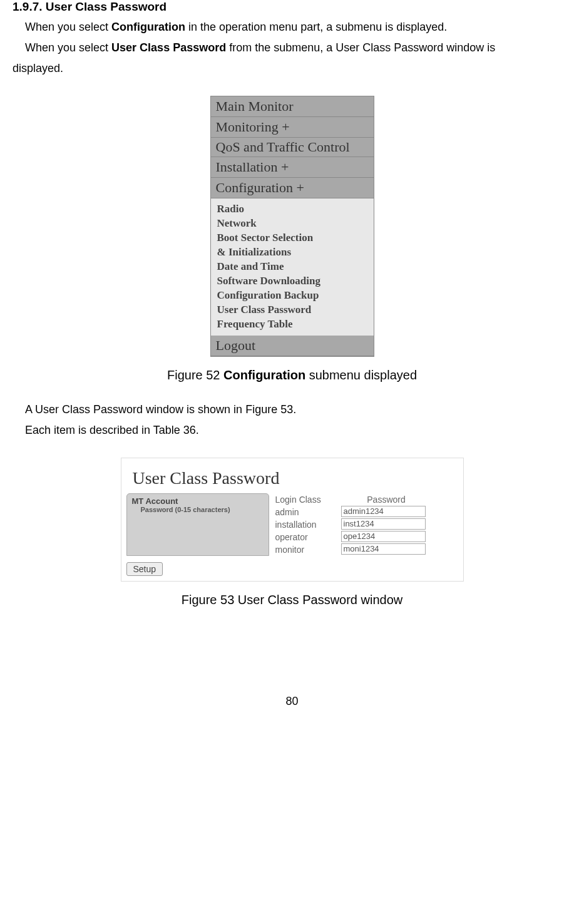 Image resolution: width=584 pixels, height=924 pixels. What do you see at coordinates (308, 550) in the screenshot?
I see `ucp-class-monitor: monitor` at bounding box center [308, 550].